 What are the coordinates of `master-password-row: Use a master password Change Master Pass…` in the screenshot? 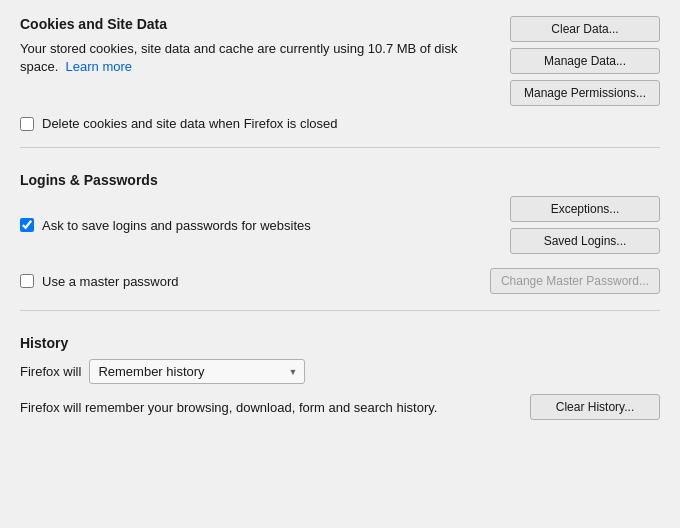 It's located at (340, 281).